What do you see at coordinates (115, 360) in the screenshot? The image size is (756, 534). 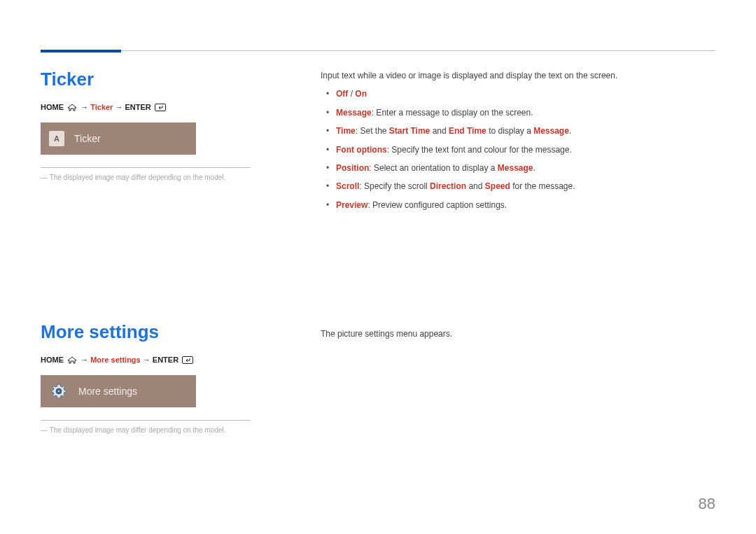 I see `breadcrumb-more: More settings` at bounding box center [115, 360].